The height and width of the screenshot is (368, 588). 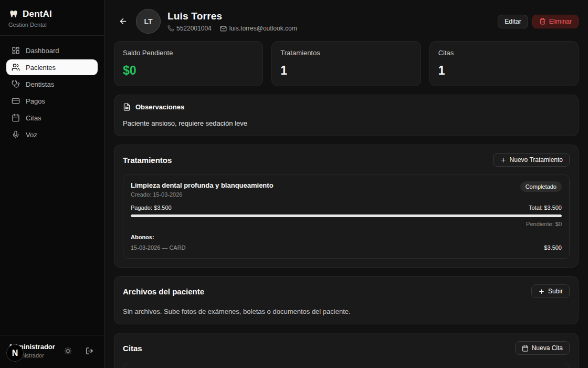 I want to click on calendar-plus-icon, so click(x=525, y=348).